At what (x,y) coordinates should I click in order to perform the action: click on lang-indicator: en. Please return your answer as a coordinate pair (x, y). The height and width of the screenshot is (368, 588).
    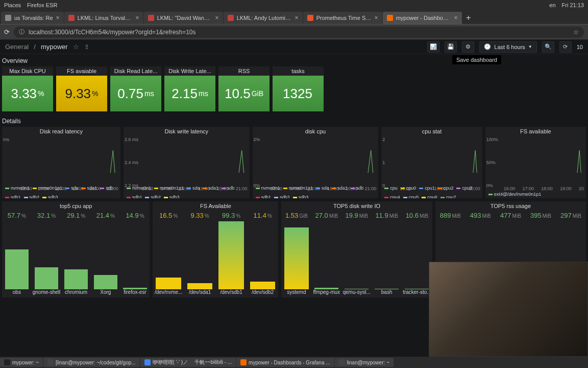
    Looking at the image, I should click on (552, 5).